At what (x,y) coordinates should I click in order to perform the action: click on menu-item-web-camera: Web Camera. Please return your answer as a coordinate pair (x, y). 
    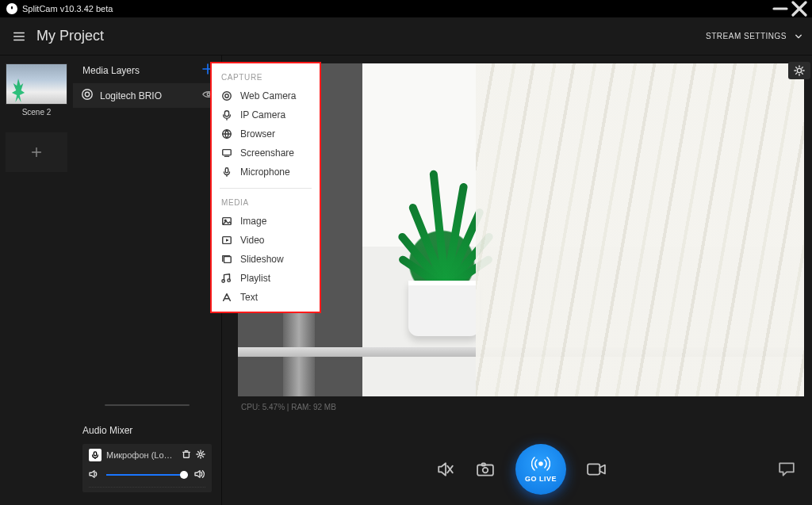
    Looking at the image, I should click on (266, 96).